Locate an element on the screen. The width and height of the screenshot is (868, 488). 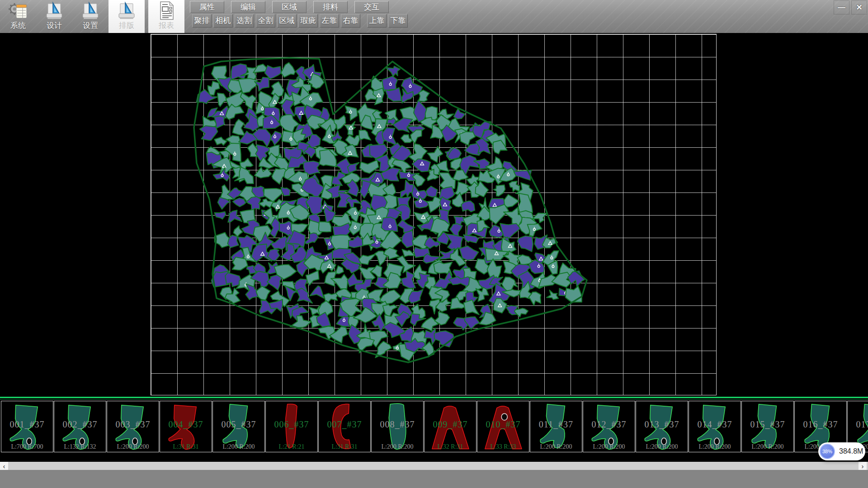
piece-id-label: 003_#37 is located at coordinates (133, 425).